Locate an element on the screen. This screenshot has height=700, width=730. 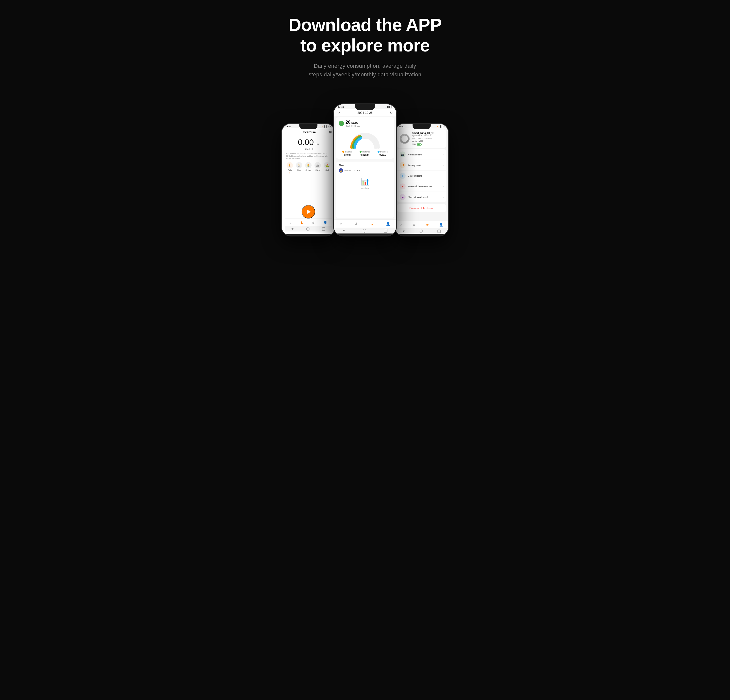
bottom-nav-left: ⌂ ♟ ⊕ 👤 is located at coordinates (308, 222).